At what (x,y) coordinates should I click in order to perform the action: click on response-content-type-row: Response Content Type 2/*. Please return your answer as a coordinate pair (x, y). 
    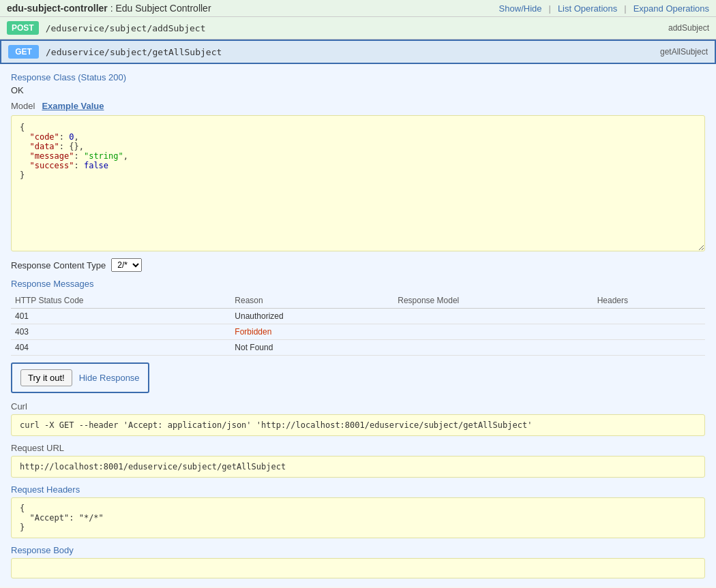
    Looking at the image, I should click on (358, 265).